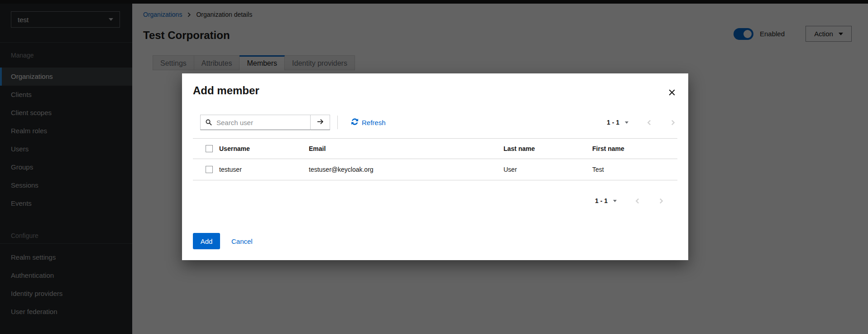 This screenshot has width=868, height=334. I want to click on pagination-bottom-row: 1 - 1, so click(435, 201).